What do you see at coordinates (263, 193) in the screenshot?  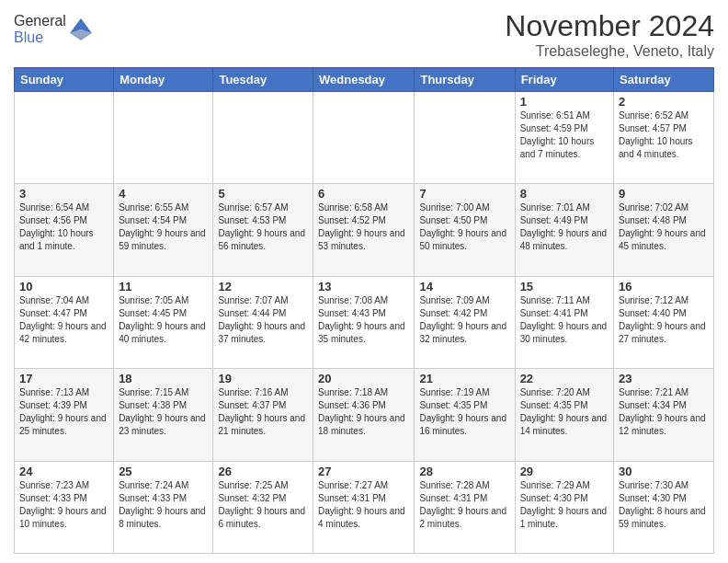 I see `day-number: 5` at bounding box center [263, 193].